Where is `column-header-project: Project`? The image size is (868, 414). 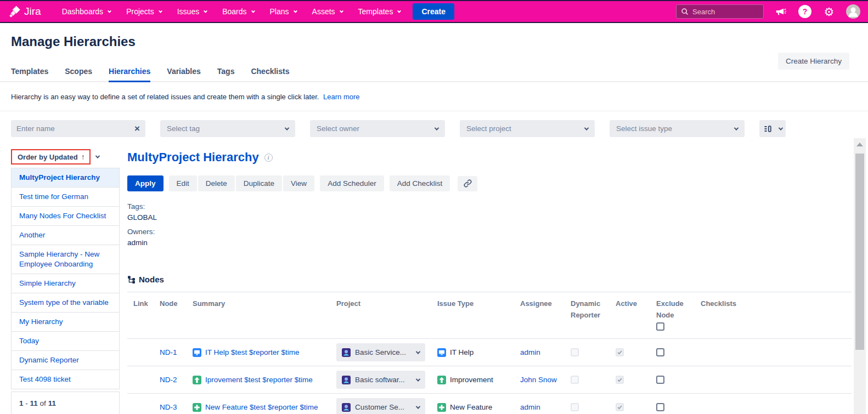
column-header-project: Project is located at coordinates (387, 304).